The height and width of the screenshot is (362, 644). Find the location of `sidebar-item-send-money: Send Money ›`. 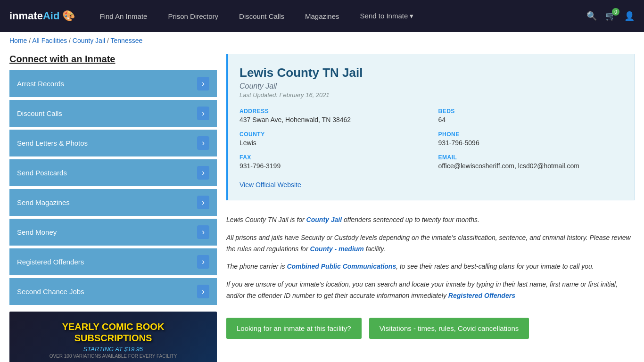

sidebar-item-send-money: Send Money › is located at coordinates (113, 232).